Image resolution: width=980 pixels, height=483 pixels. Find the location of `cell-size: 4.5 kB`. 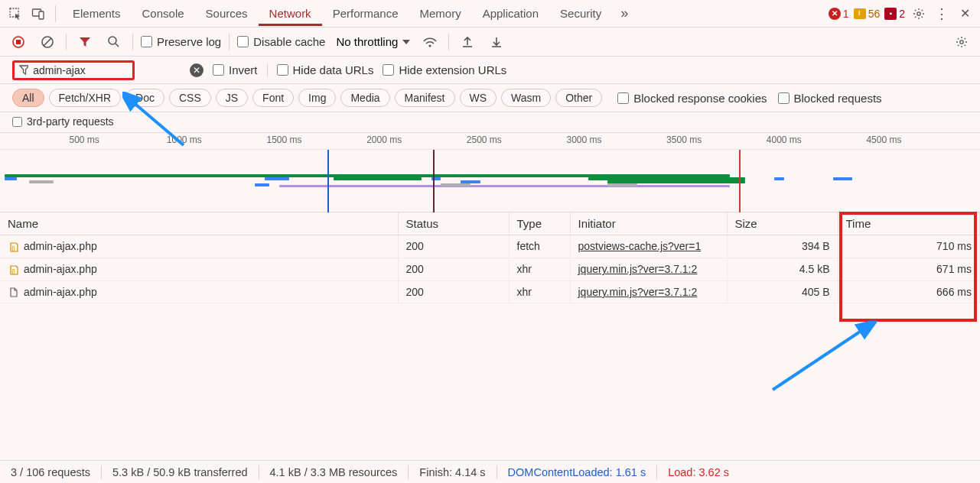

cell-size: 4.5 kB is located at coordinates (782, 269).